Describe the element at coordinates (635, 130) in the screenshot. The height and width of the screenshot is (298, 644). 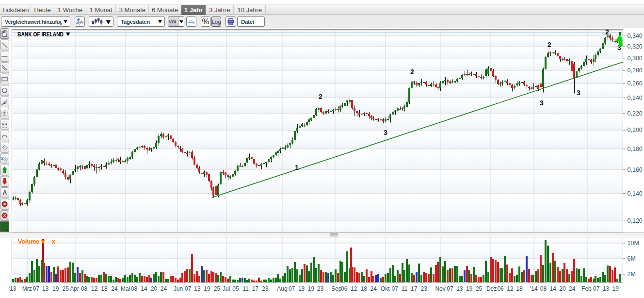
I see `svg-text: 0,200` at that location.